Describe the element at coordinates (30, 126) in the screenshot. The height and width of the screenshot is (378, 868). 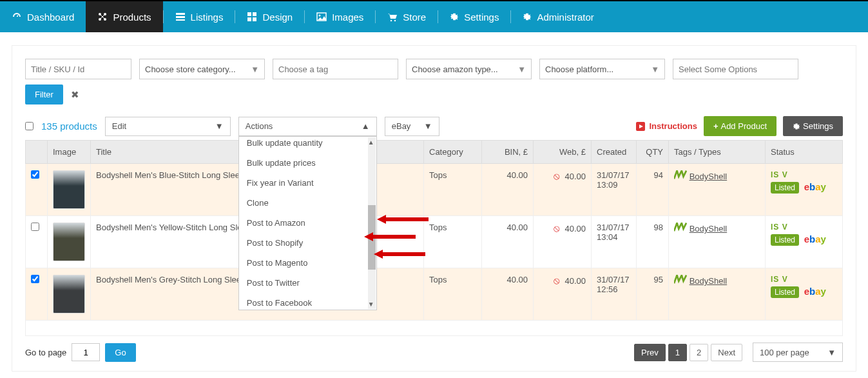
I see `select-all-checkbox` at that location.